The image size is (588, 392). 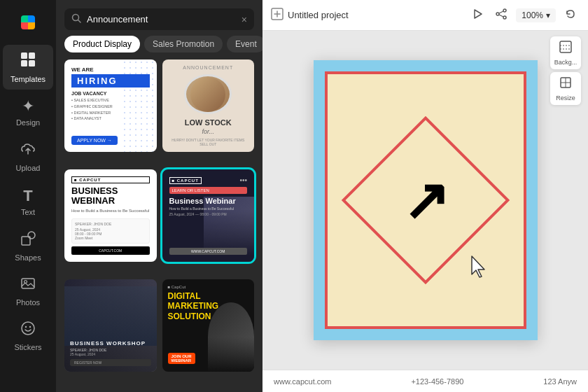 What do you see at coordinates (28, 168) in the screenshot?
I see `sidebar-item-upload-label: Upload` at bounding box center [28, 168].